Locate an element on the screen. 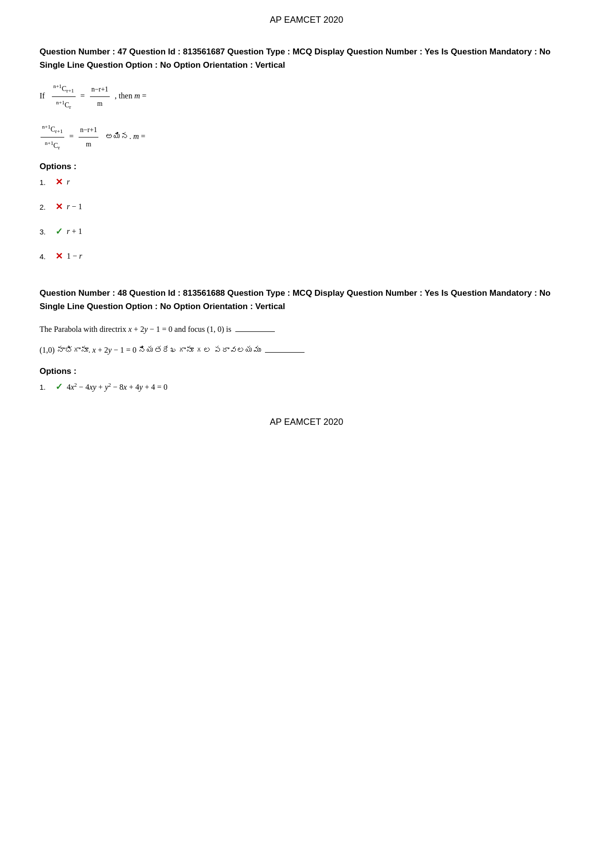 The width and height of the screenshot is (613, 868). option-47-3: 3. ✓ r + 1 is located at coordinates (306, 231).